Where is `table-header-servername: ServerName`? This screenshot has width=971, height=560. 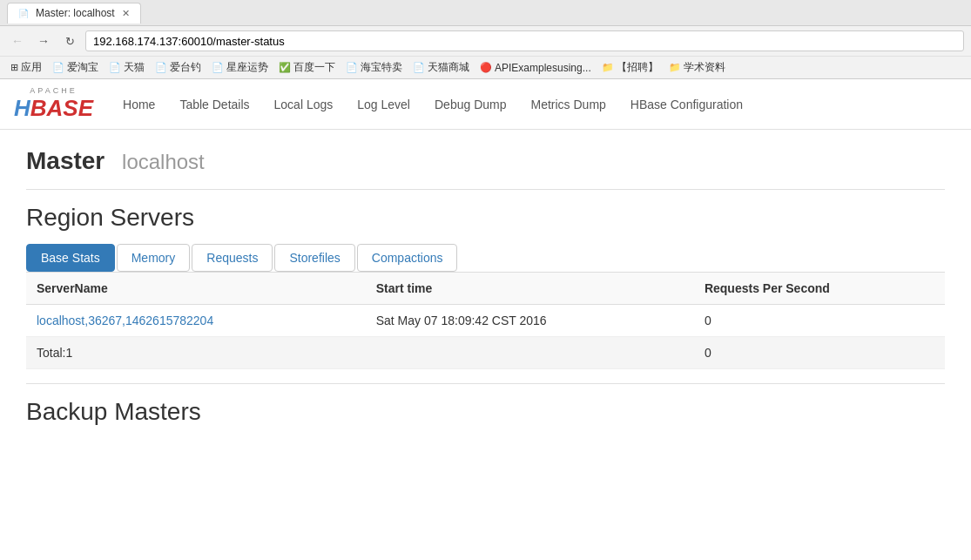
table-header-servername: ServerName is located at coordinates (196, 289).